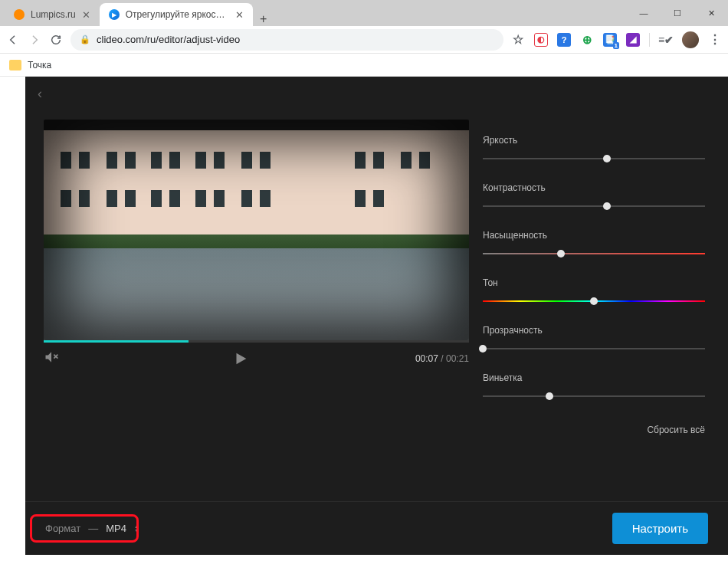 The image size is (728, 574). I want to click on progress-fill, so click(116, 342).